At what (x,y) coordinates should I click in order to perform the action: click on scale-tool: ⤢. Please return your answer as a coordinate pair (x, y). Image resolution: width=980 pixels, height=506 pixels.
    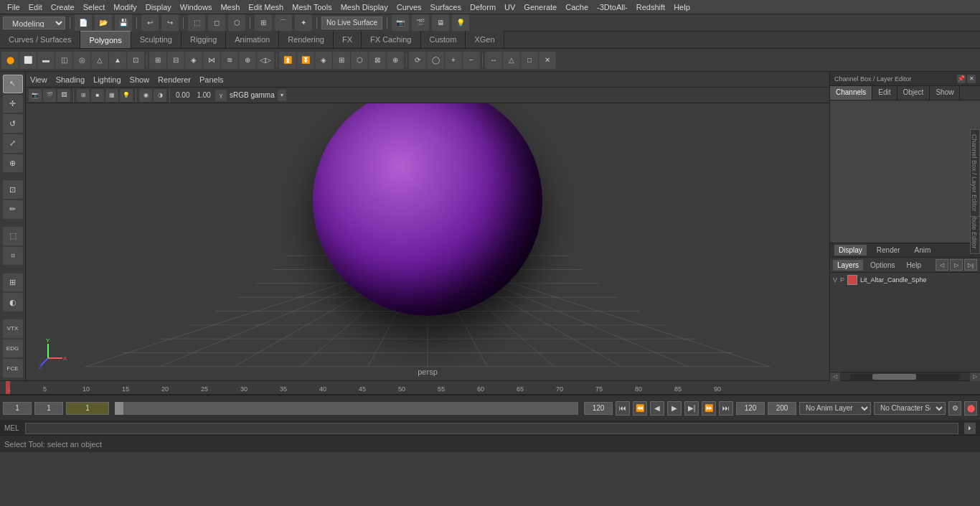
    Looking at the image, I should click on (13, 144).